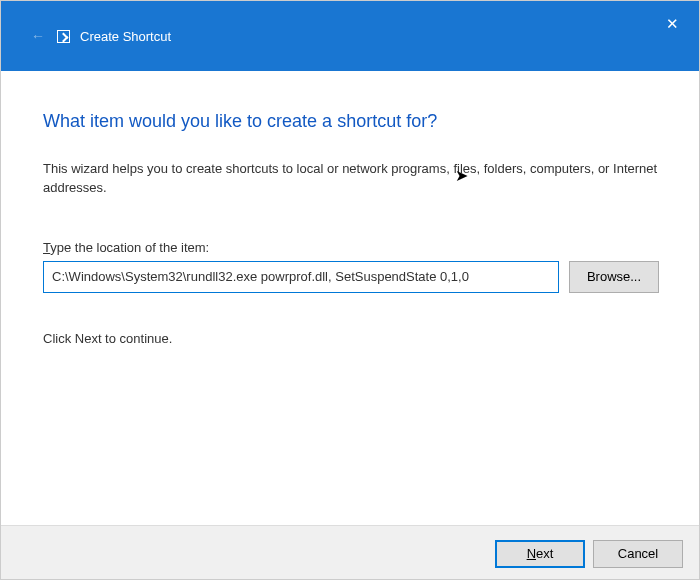 Image resolution: width=700 pixels, height=580 pixels. I want to click on wizard-description: This wizard helps you to create shortcut…, so click(351, 179).